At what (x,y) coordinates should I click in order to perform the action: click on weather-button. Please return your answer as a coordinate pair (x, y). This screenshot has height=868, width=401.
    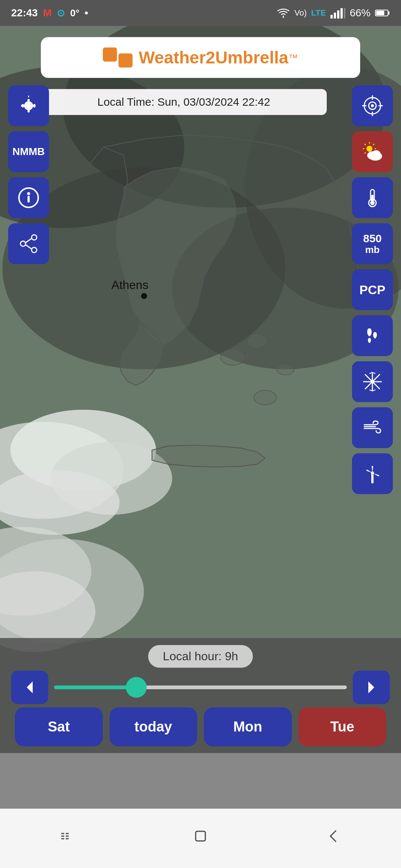
    Looking at the image, I should click on (372, 152).